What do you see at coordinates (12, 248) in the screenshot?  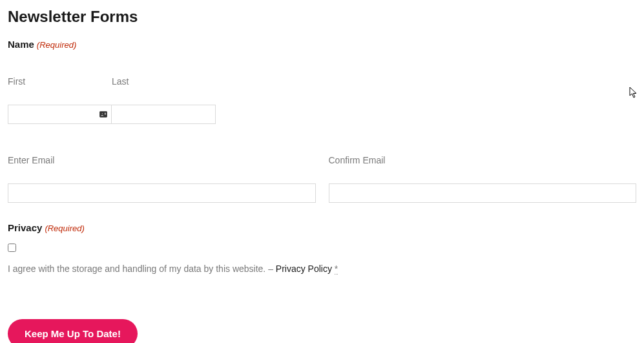 I see `privacy-checkbox` at bounding box center [12, 248].